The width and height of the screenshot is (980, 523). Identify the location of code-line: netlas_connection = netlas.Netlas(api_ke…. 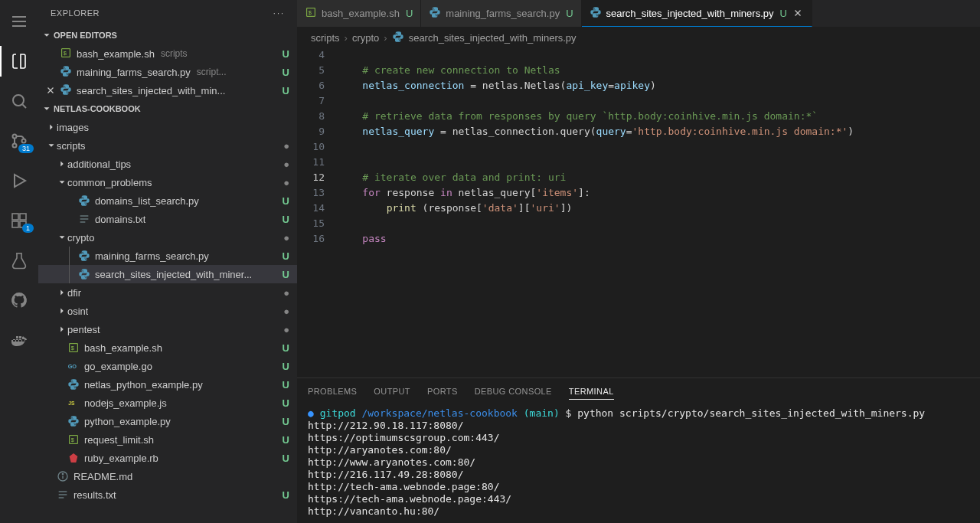
(659, 86).